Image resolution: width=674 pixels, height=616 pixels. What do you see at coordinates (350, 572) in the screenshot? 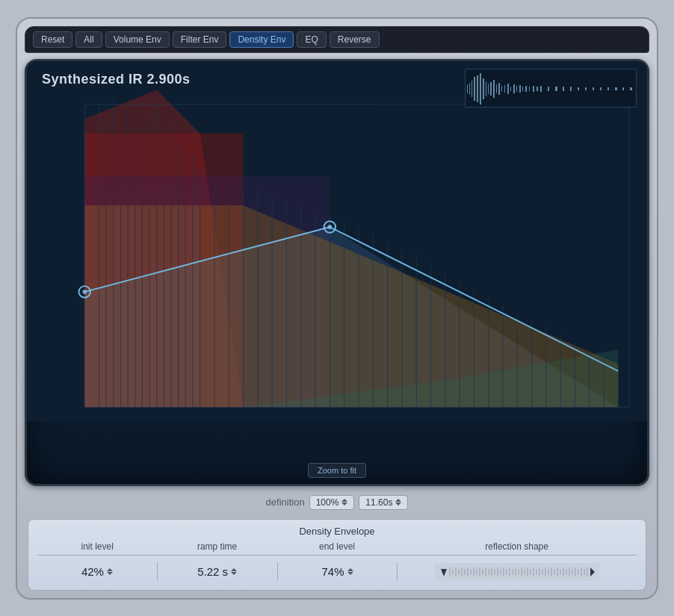
I see `end-level-stepper` at bounding box center [350, 572].